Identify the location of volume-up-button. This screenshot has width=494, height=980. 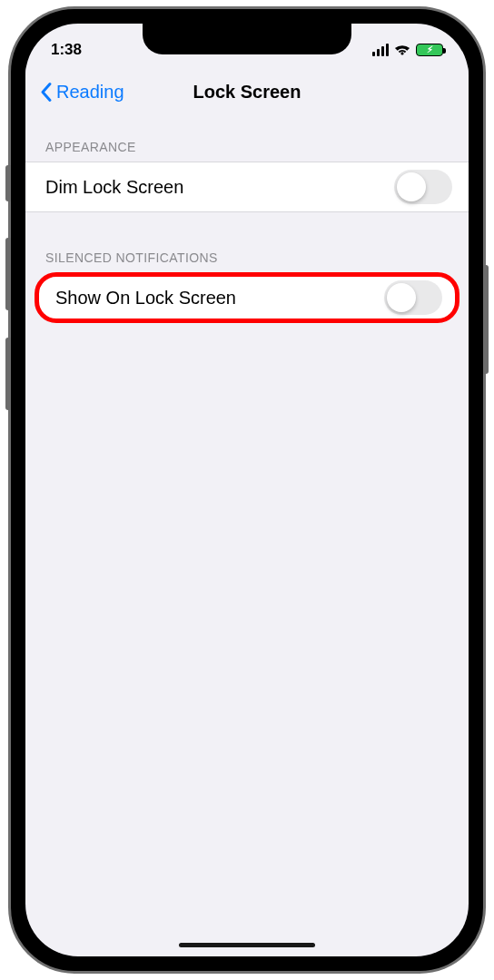
(8, 274).